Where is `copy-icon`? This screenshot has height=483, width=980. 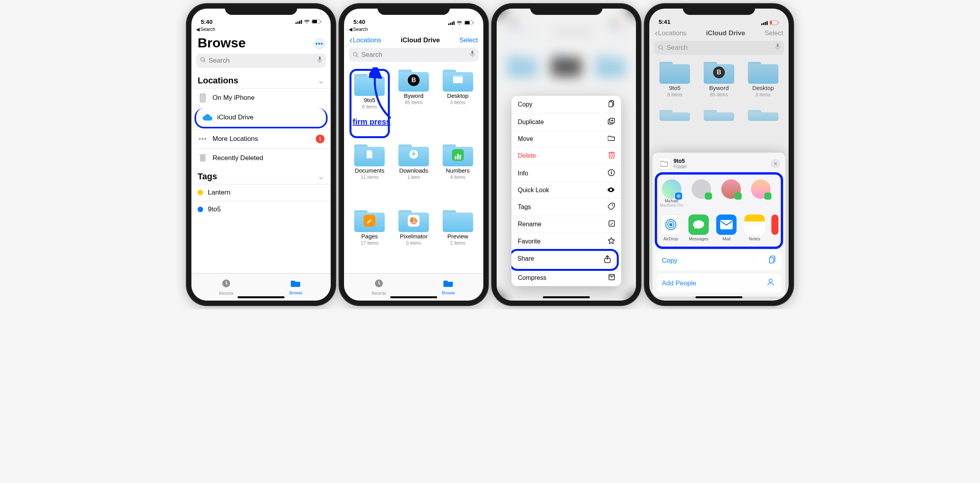
copy-icon is located at coordinates (773, 261).